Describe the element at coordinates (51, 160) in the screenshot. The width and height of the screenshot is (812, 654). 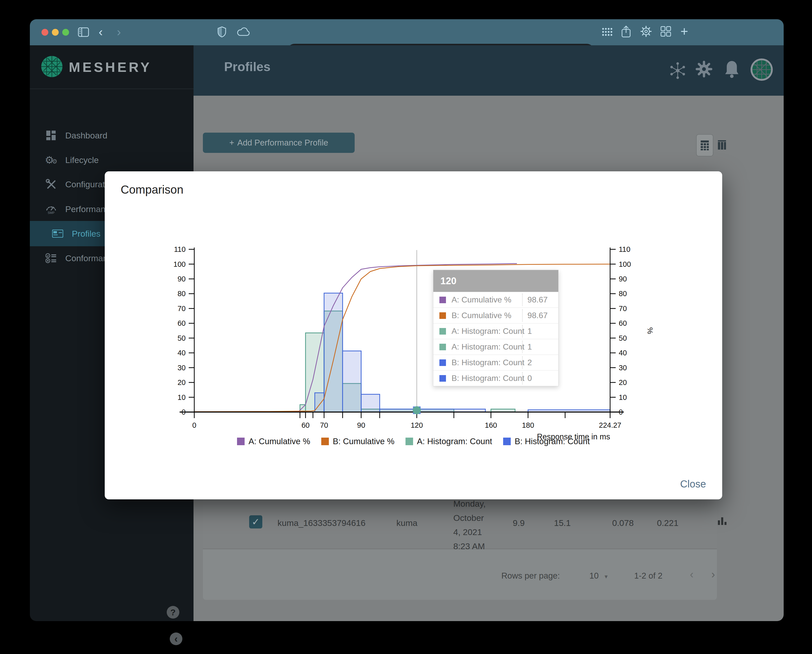
I see `lifecycle-gears-icon: ⚙⚙` at that location.